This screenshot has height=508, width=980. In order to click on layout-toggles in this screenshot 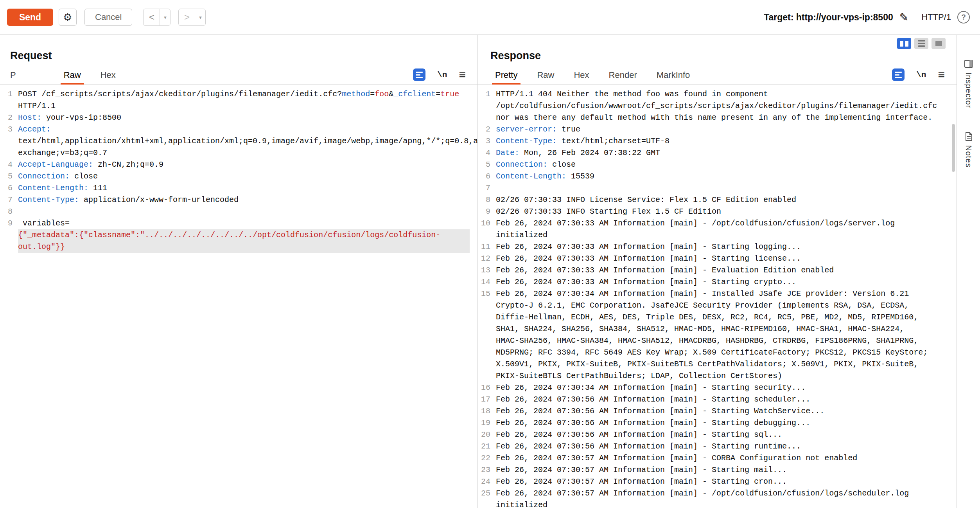, I will do `click(921, 43)`.